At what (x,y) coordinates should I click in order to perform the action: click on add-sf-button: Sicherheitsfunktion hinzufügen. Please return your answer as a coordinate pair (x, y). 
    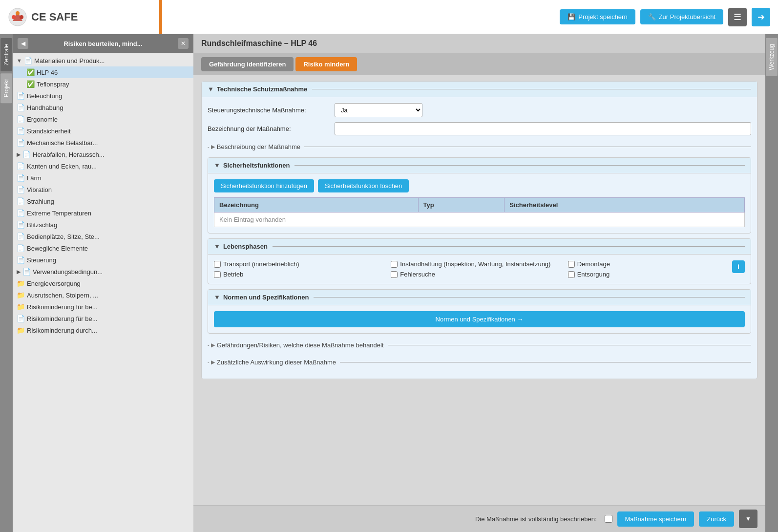
    Looking at the image, I should click on (264, 186).